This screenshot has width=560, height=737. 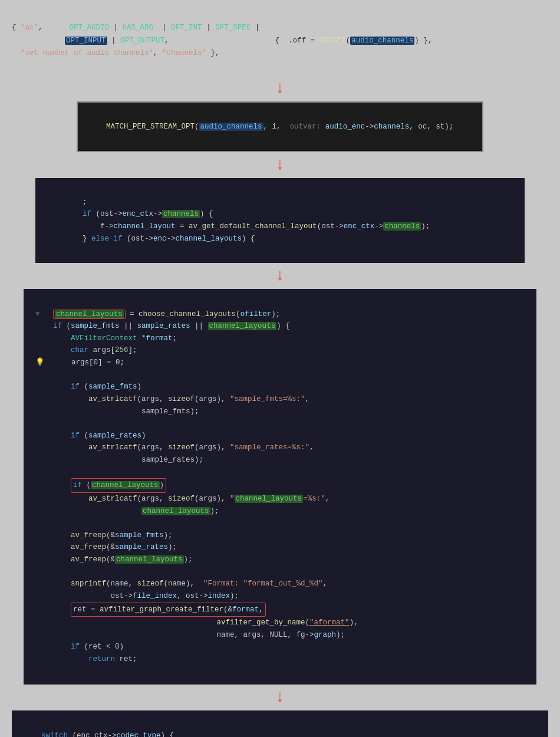 I want to click on main-line-5: 💡 args[0] = 0;, so click(x=80, y=363).